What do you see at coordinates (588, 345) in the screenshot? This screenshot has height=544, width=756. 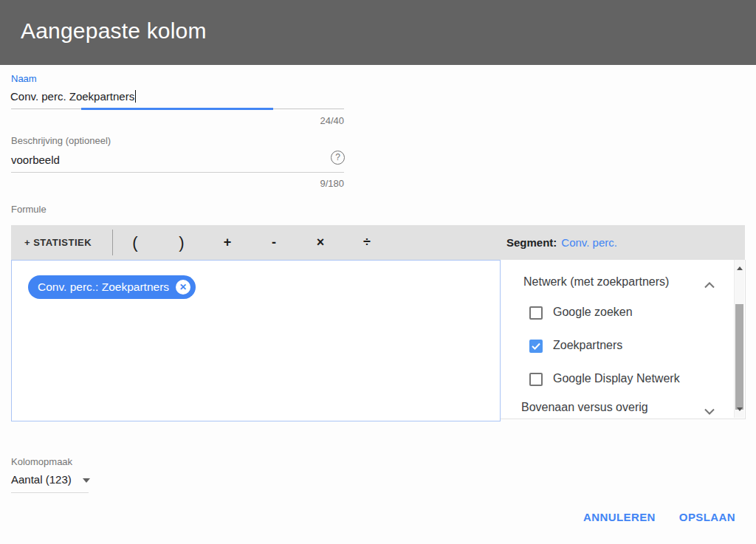 I see `option-label-zoekpartners: Zoekpartners` at bounding box center [588, 345].